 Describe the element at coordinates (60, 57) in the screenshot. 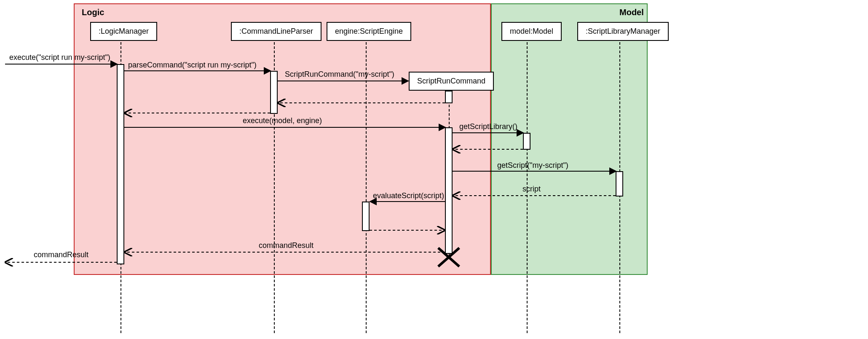

I see `msg-execute-in: execute("script run my-script")` at that location.